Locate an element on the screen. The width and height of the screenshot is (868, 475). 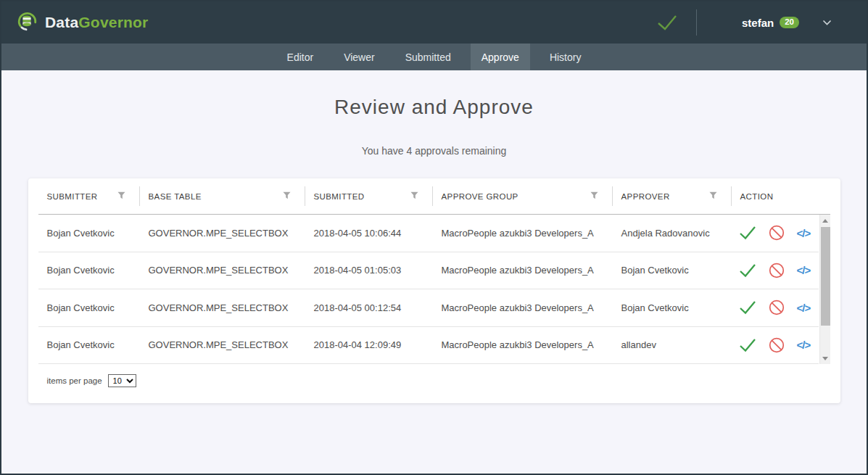
items-per-page-select: 10 is located at coordinates (122, 381).